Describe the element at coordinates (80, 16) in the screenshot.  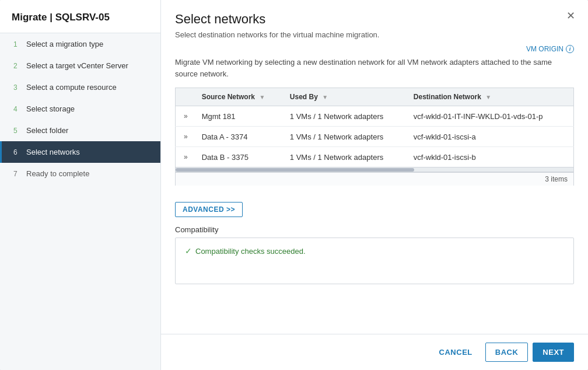
I see `dialog-title: Migrate | SQLSRV-05` at that location.